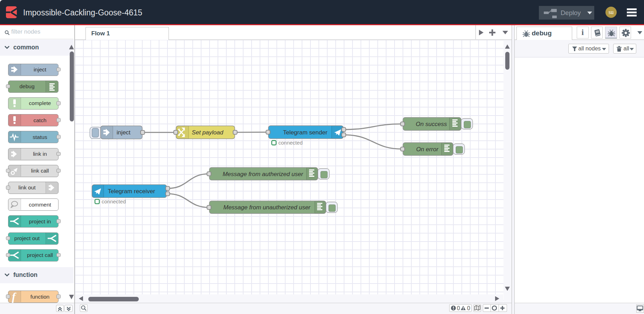 The width and height of the screenshot is (644, 314). What do you see at coordinates (207, 132) in the screenshot?
I see `svg-text: Set payload` at bounding box center [207, 132].